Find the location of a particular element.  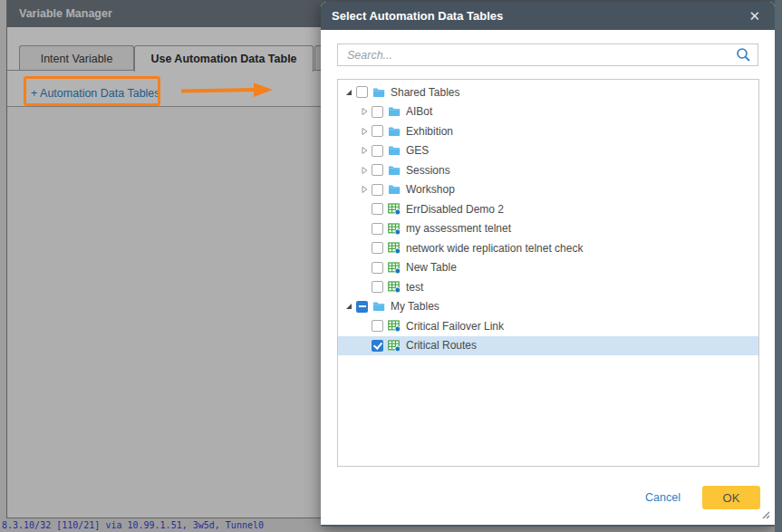

tree-item-label: my assessment telnet is located at coordinates (459, 228).